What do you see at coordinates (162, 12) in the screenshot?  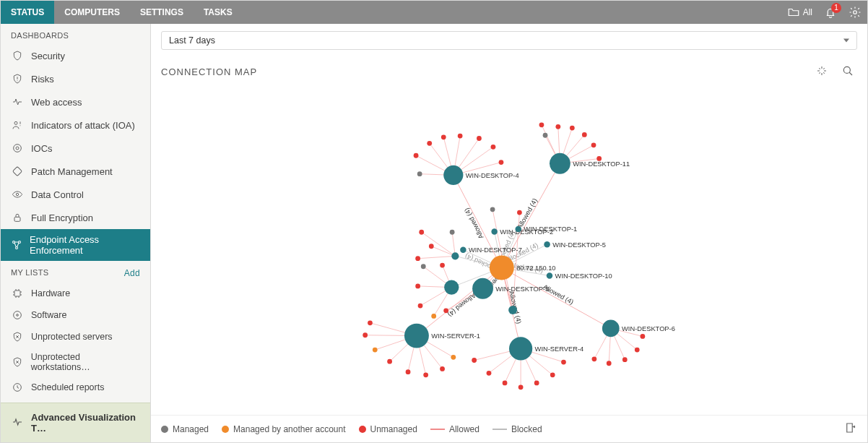 I see `tab-settings: SETTINGS` at bounding box center [162, 12].